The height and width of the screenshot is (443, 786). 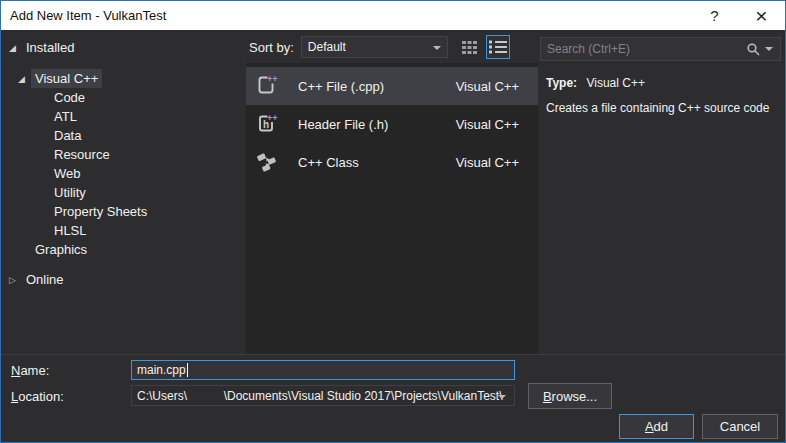 I want to click on title-bar: Add New Item - VulkanTest ? ×, so click(x=393, y=16).